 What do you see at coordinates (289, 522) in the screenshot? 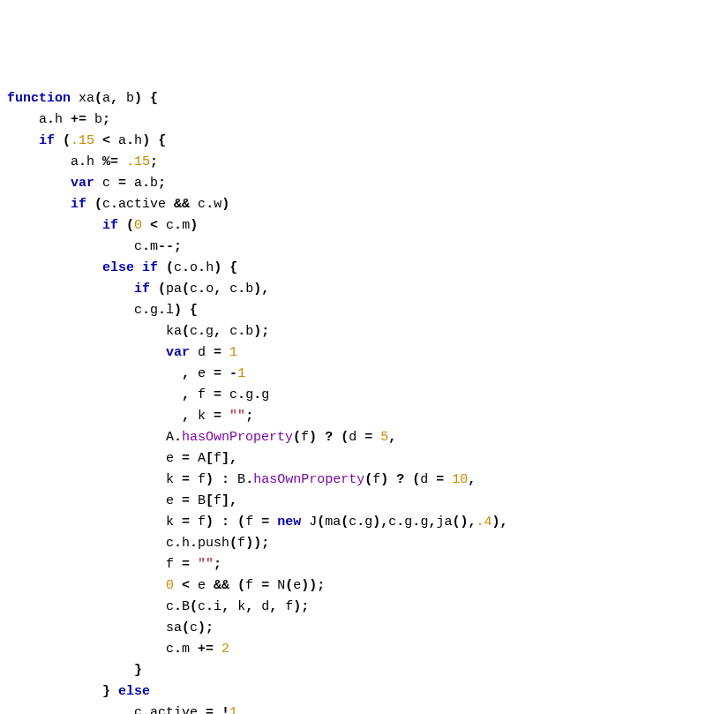
I see `kw-new: new` at bounding box center [289, 522].